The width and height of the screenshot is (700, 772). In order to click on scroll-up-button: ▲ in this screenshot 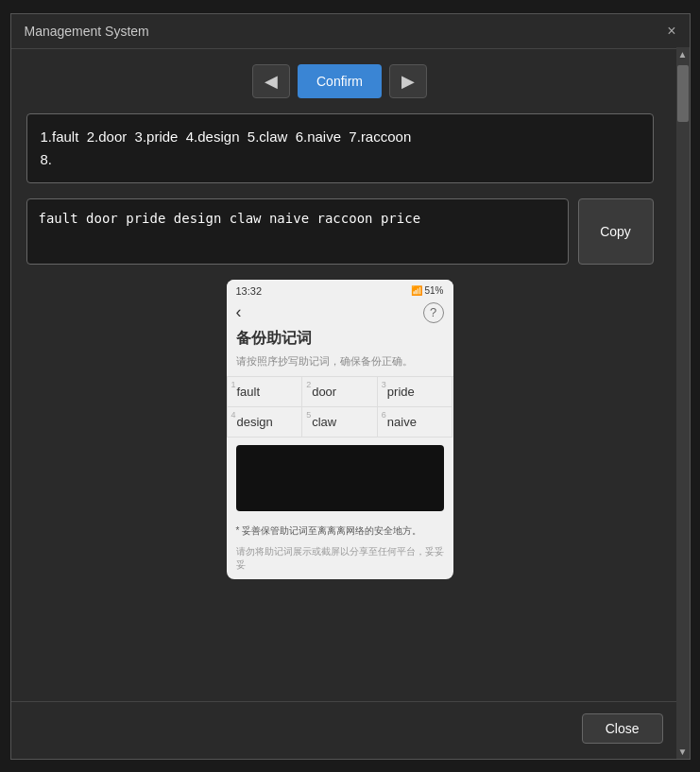, I will do `click(683, 55)`.